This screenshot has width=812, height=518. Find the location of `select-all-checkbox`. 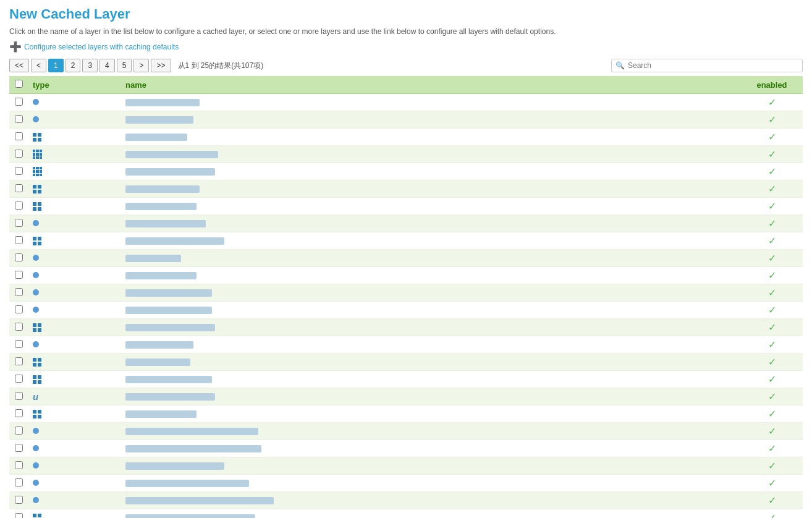

select-all-checkbox is located at coordinates (19, 84).